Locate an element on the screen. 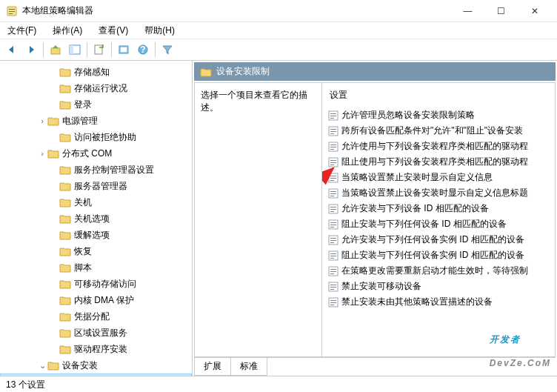 Image resolution: width=557 pixels, height=392 pixels. tab-extended: 扩展 is located at coordinates (213, 367).